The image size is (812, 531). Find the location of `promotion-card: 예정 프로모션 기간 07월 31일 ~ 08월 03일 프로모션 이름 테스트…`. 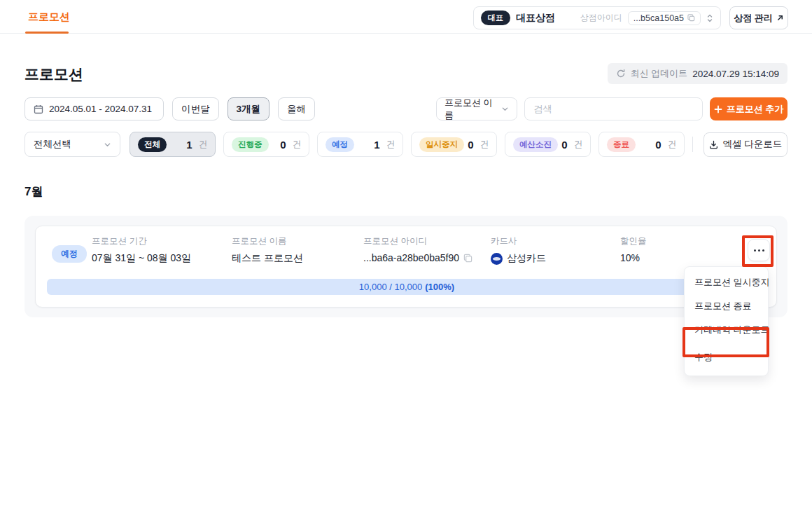

promotion-card: 예정 프로모션 기간 07월 31일 ~ 08월 03일 프로모션 이름 테스트… is located at coordinates (406, 266).